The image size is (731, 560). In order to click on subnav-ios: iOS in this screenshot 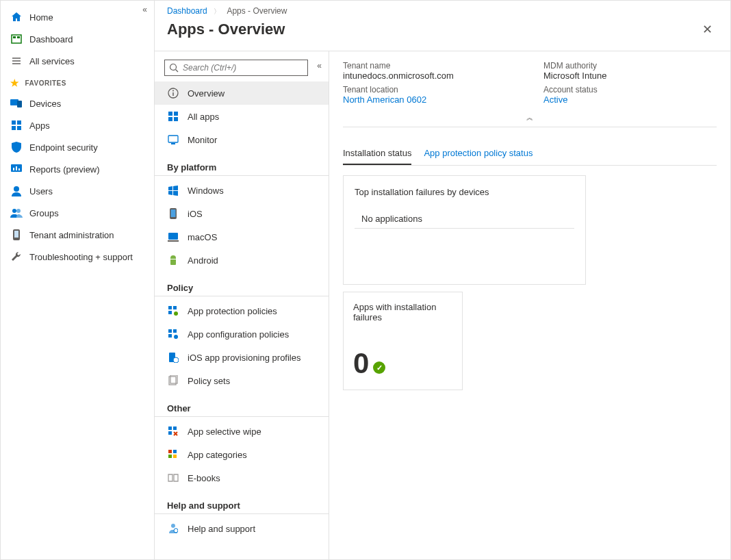, I will do `click(242, 214)`.